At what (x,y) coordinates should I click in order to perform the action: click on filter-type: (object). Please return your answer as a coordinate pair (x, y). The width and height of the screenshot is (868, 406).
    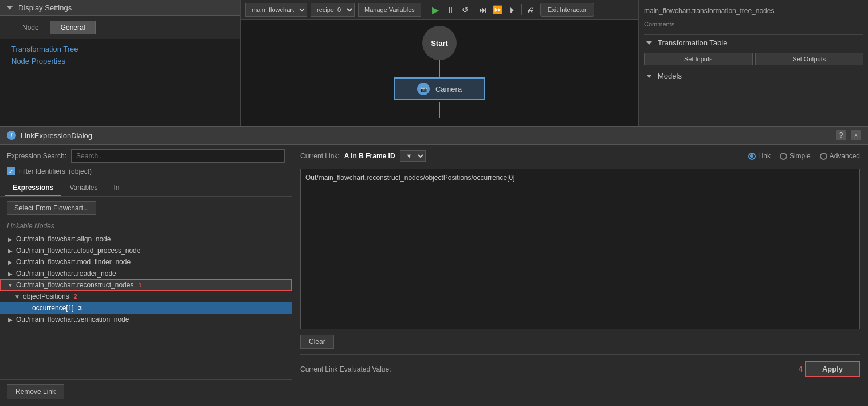
    Looking at the image, I should click on (80, 171).